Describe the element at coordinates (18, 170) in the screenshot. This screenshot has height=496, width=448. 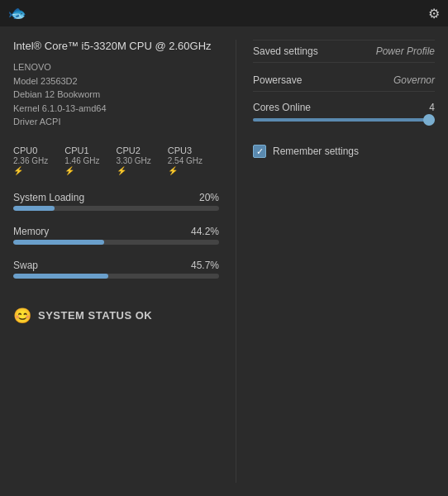
I see `core0-icon: ⚡` at that location.